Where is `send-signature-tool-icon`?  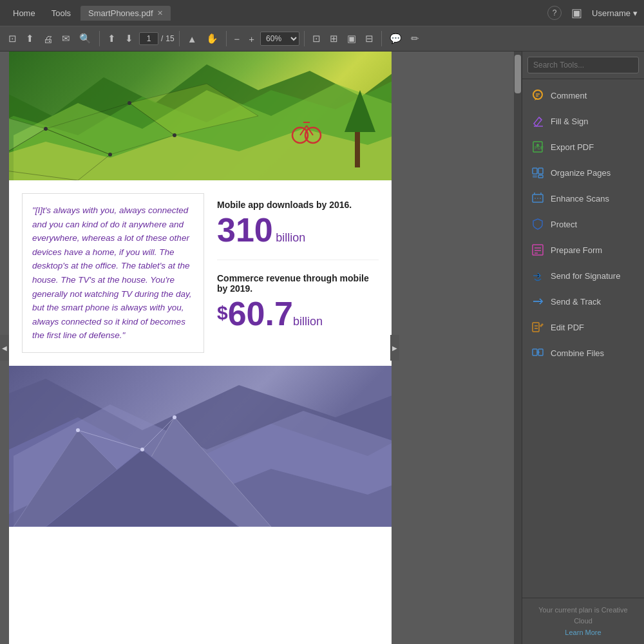 send-signature-tool-icon is located at coordinates (538, 276).